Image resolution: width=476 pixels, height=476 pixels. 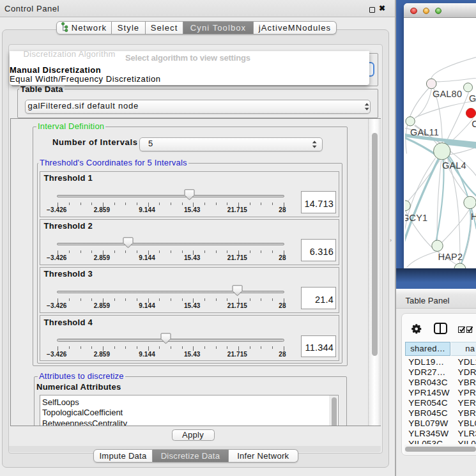 I want to click on svg-text: C, so click(x=474, y=123).